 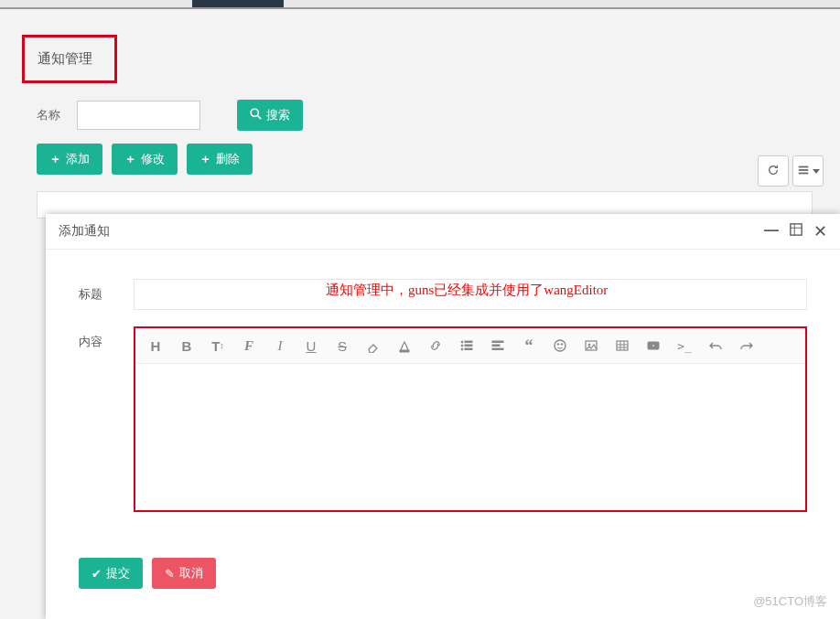 I want to click on table-icon, so click(x=622, y=346).